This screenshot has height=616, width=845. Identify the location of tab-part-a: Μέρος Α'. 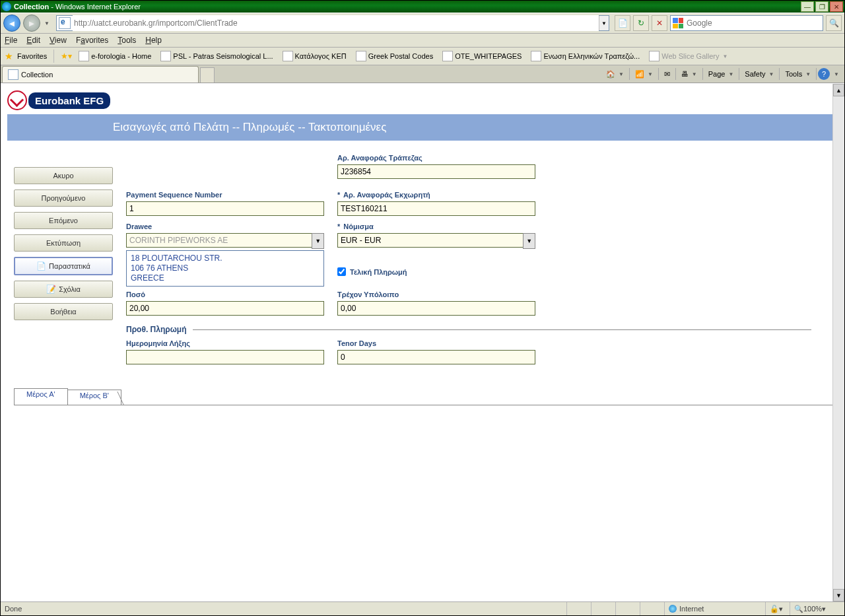
(41, 396).